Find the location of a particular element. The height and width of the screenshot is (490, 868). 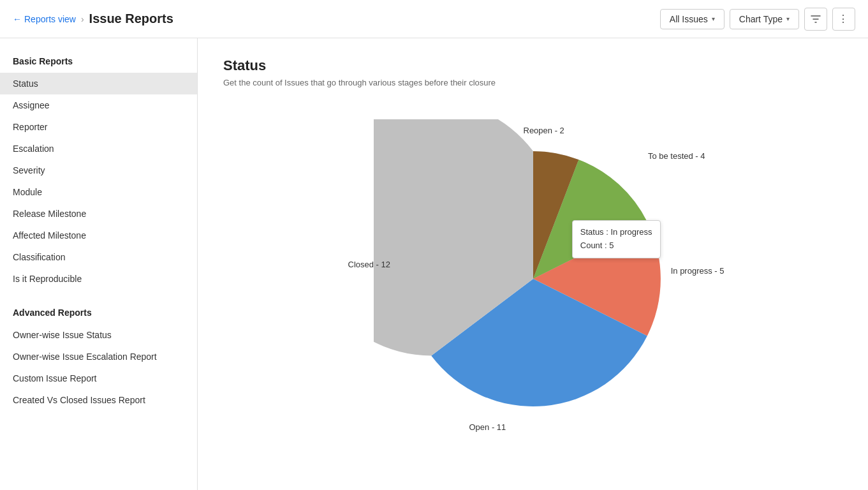

back-arrow-icon: ← is located at coordinates (17, 19).